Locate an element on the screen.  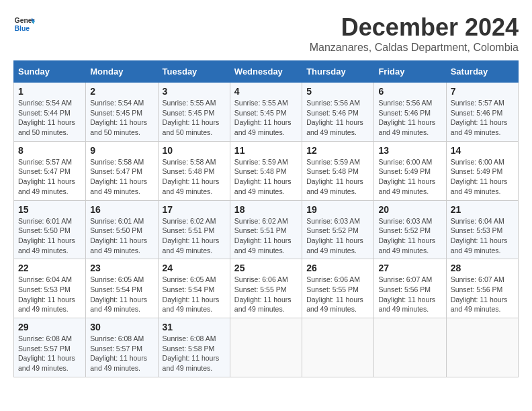
day-number: 7 is located at coordinates (482, 91).